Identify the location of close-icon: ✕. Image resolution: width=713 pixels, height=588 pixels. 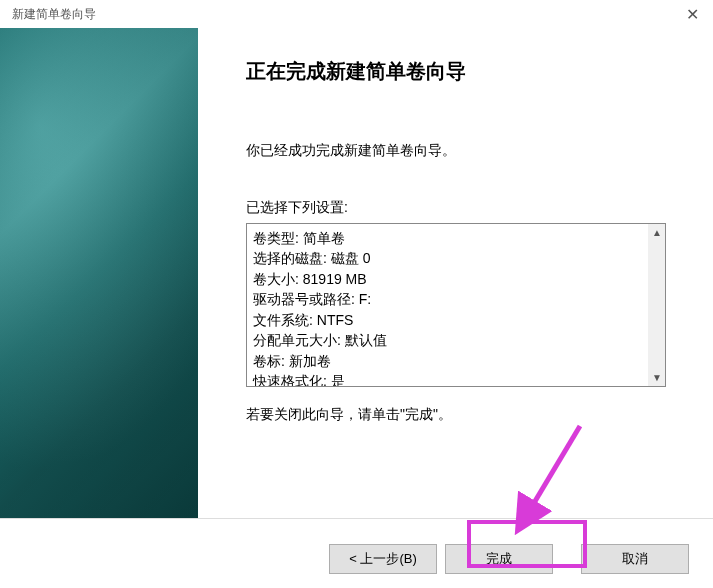
(692, 14).